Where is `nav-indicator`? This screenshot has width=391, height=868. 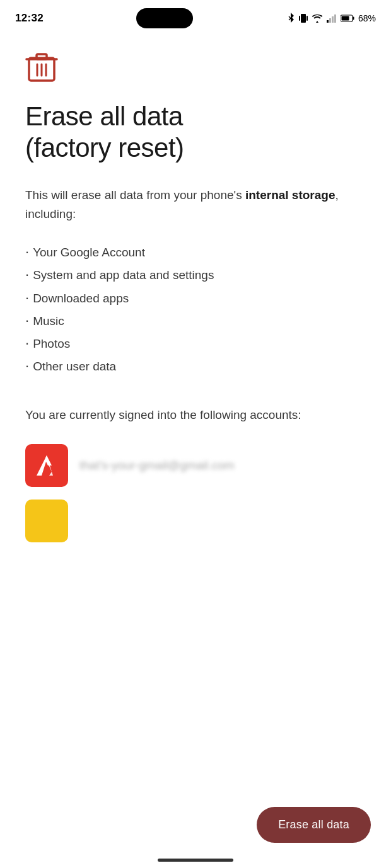
nav-indicator is located at coordinates (196, 860).